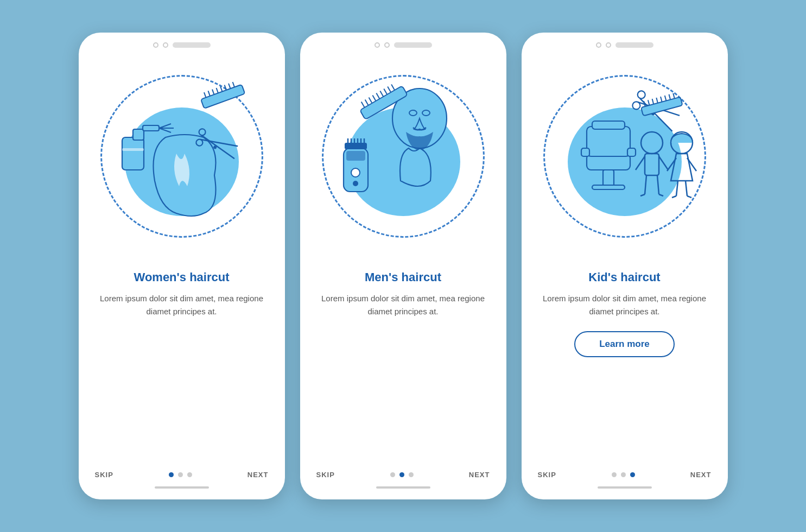 The width and height of the screenshot is (806, 532). Describe the element at coordinates (547, 474) in the screenshot. I see `kids-skip-button: SKIP` at that location.